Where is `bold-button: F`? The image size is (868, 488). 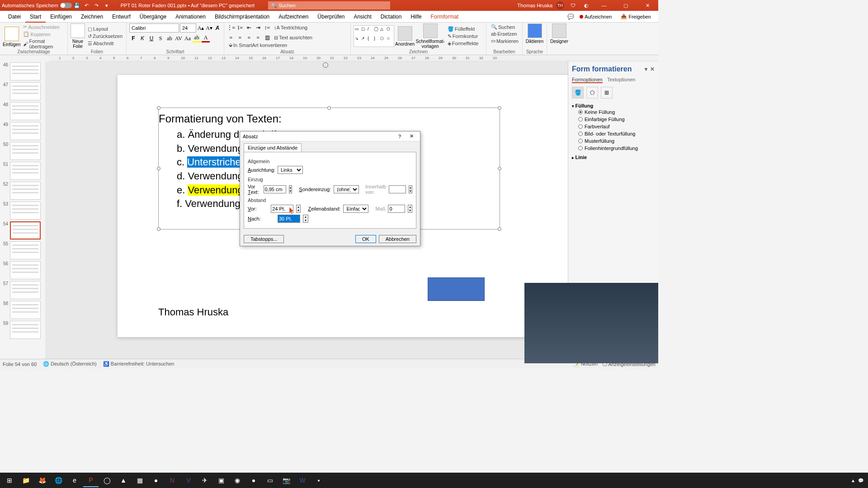
bold-button: F is located at coordinates (133, 38).